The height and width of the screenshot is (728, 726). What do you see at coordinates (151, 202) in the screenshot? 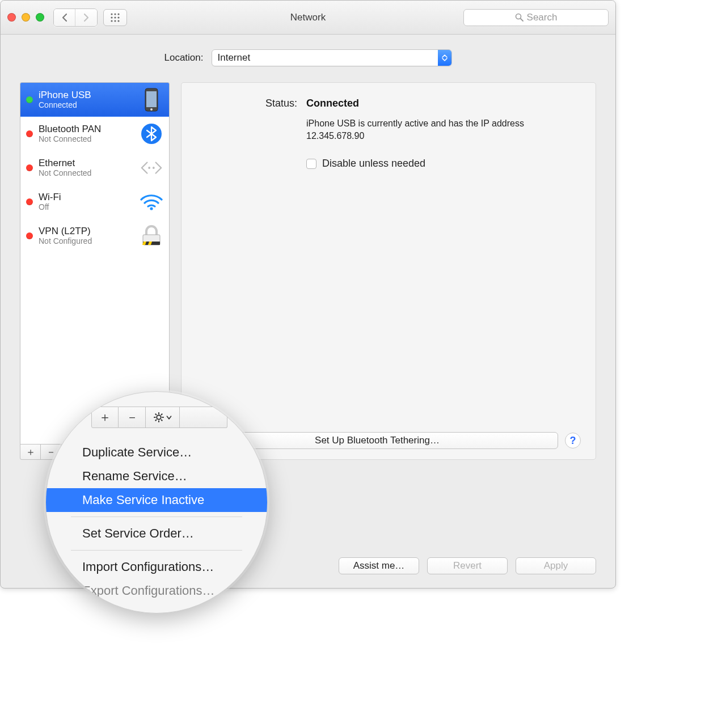
I see `wifi-icon` at bounding box center [151, 202].